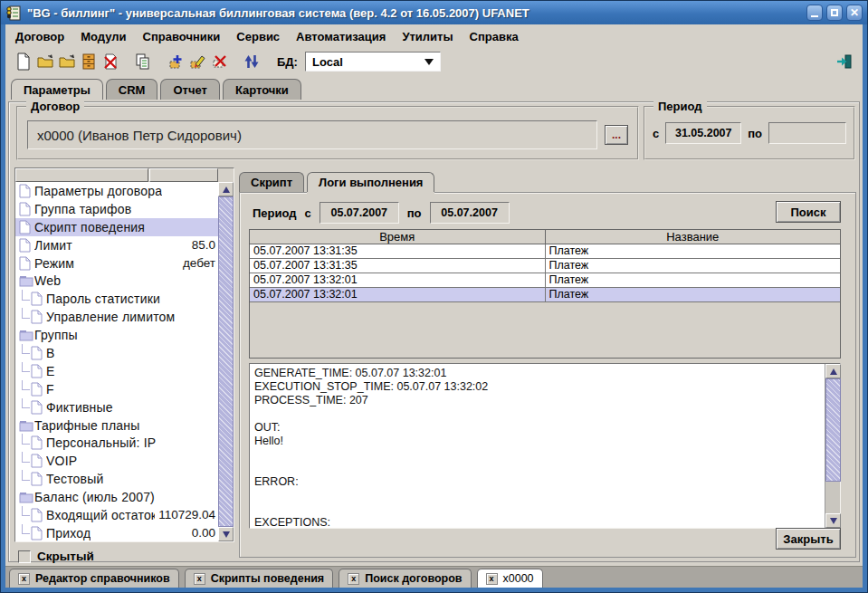  Describe the element at coordinates (616, 135) in the screenshot. I see `contract-browse-button: ...` at that location.